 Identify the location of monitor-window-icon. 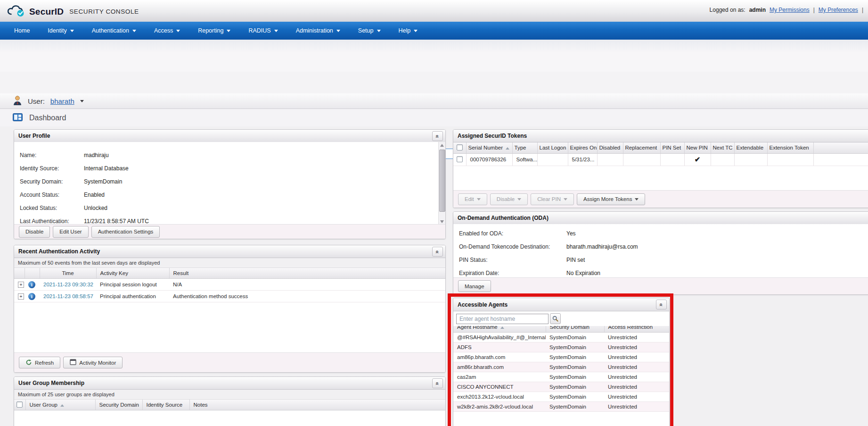
(73, 362).